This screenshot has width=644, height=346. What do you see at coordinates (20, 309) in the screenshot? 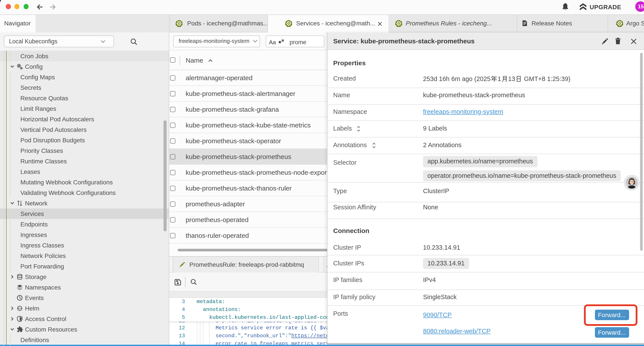
I see `svg-text: HELM` at bounding box center [20, 309].